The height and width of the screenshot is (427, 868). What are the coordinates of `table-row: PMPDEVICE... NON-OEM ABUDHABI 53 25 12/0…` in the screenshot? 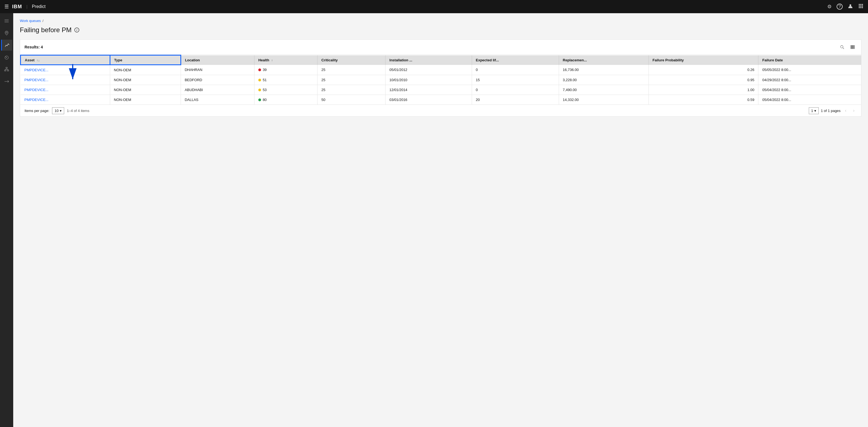 It's located at (441, 90).